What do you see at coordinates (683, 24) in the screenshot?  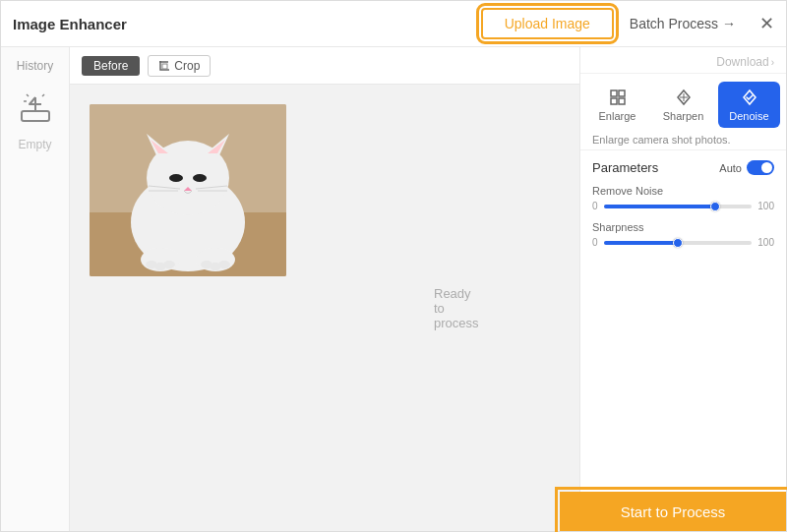 I see `batch-process-button: Batch Process →` at bounding box center [683, 24].